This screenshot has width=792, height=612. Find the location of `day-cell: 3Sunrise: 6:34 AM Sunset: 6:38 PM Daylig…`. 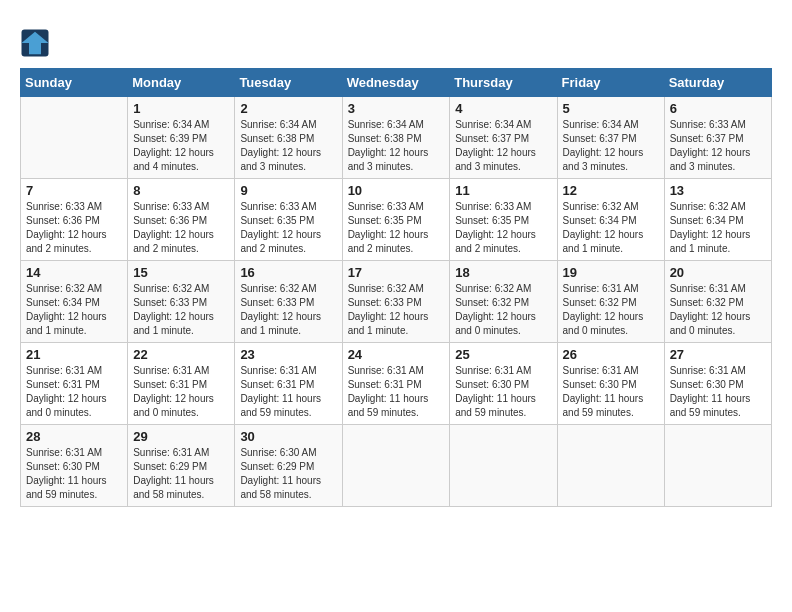

day-cell: 3Sunrise: 6:34 AM Sunset: 6:38 PM Daylig… is located at coordinates (396, 138).